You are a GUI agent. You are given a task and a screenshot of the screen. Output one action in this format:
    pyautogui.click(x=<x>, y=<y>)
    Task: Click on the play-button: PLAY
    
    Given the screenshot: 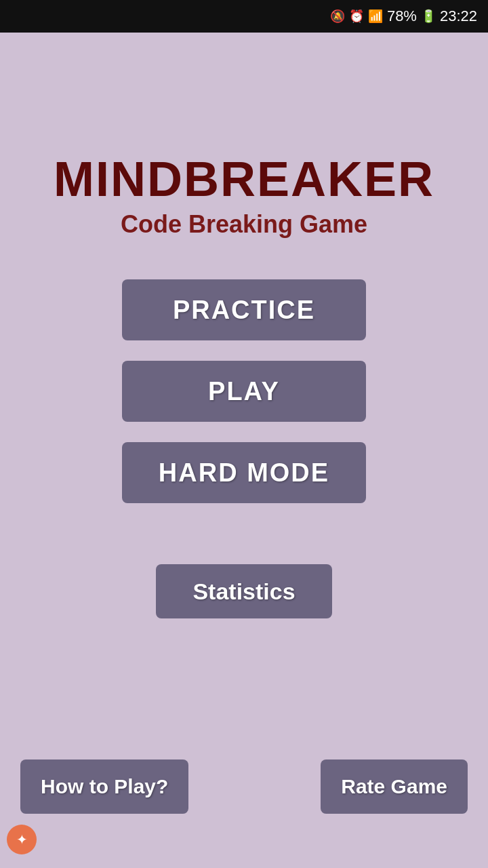 What is the action you would take?
    pyautogui.click(x=244, y=391)
    